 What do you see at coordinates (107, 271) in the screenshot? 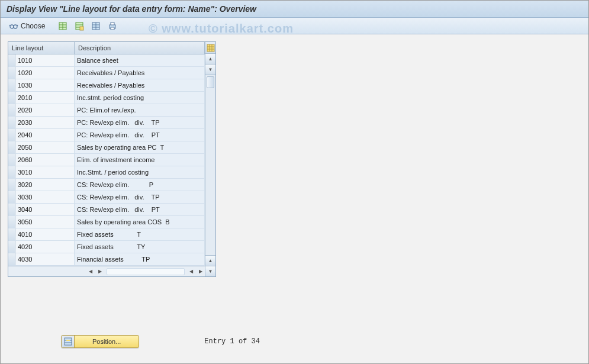
I see `horizontal-scrollbar: ◀ ▶ ◀ ▶` at bounding box center [107, 271].